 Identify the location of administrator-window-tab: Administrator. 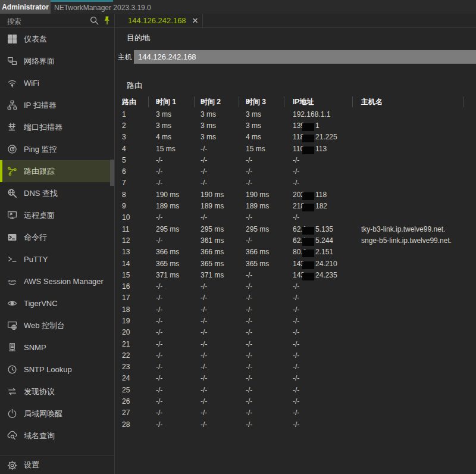
(25, 7).